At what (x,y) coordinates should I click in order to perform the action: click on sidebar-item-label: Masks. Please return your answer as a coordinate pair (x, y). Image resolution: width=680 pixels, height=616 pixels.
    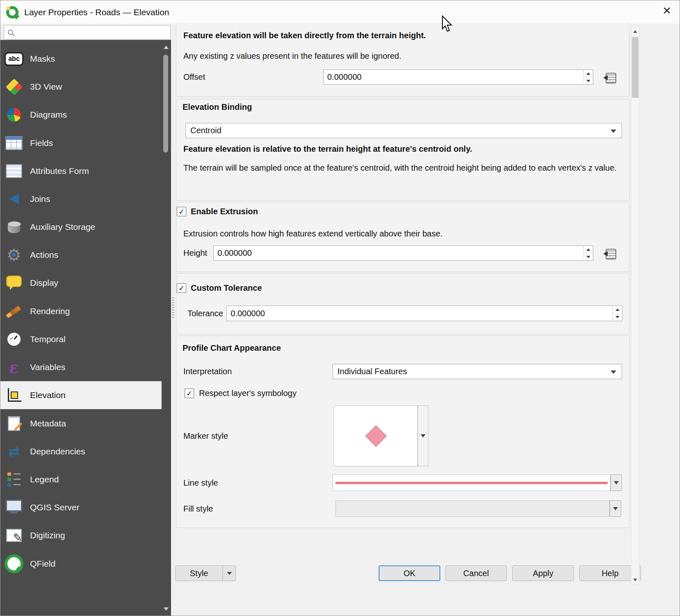
    Looking at the image, I should click on (43, 59).